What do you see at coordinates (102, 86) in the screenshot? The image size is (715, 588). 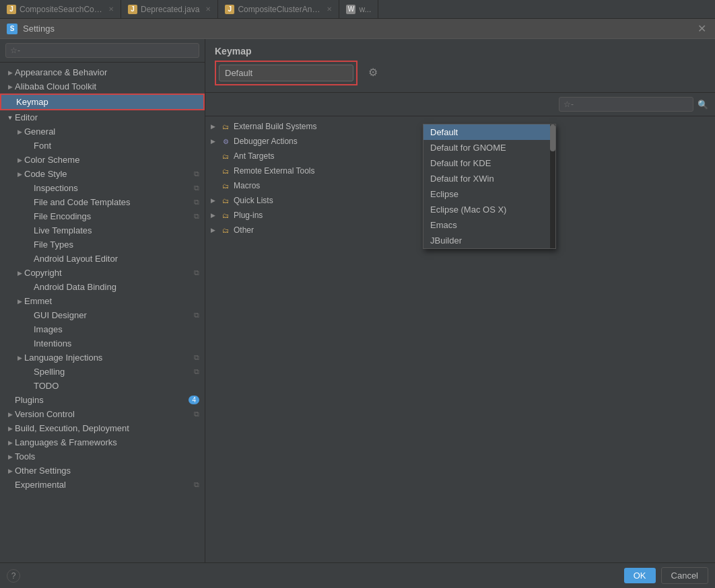 I see `tree-item-alibaba: ▶ Alibaba Cloud Toolkit` at bounding box center [102, 86].